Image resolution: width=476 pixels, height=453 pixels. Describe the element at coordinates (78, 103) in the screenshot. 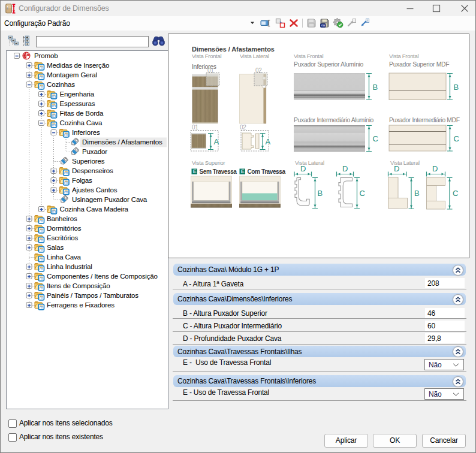

I see `svg-text: Espessuras` at that location.